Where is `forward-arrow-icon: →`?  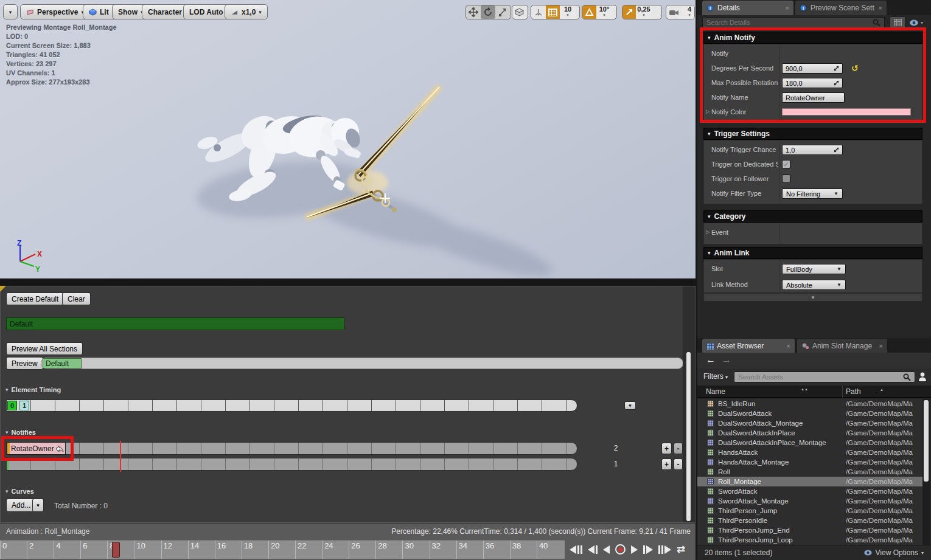 forward-arrow-icon: → is located at coordinates (727, 360).